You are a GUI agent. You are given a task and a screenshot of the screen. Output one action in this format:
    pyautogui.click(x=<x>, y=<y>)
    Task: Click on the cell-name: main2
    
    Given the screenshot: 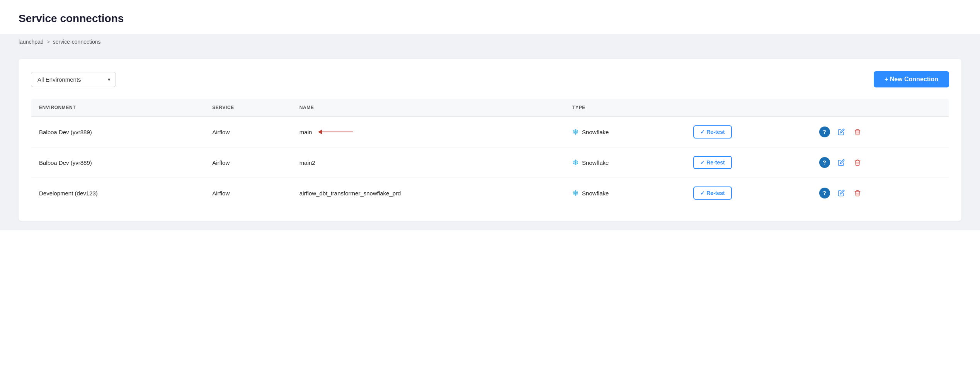 What is the action you would take?
    pyautogui.click(x=428, y=162)
    